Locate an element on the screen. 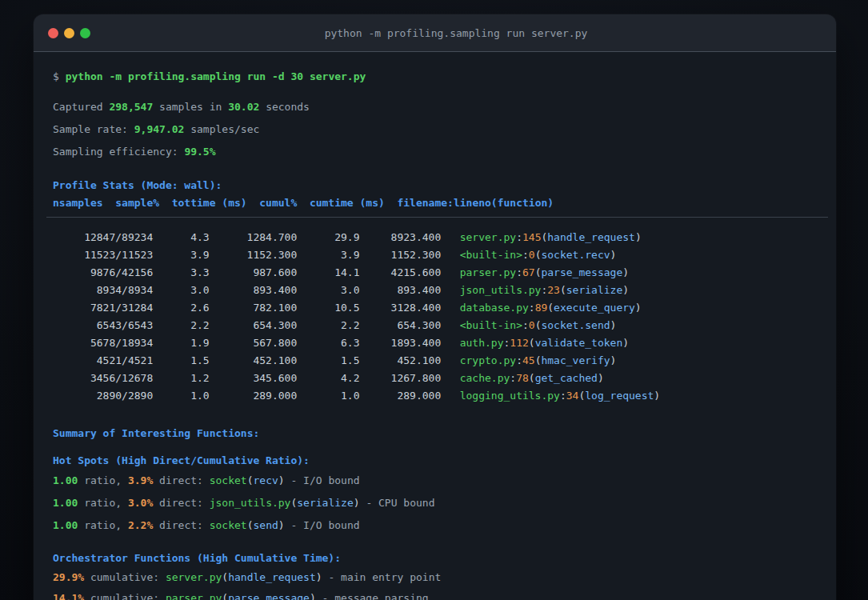 Image resolution: width=868 pixels, height=600 pixels. table-cell: 14.1 is located at coordinates (328, 273).